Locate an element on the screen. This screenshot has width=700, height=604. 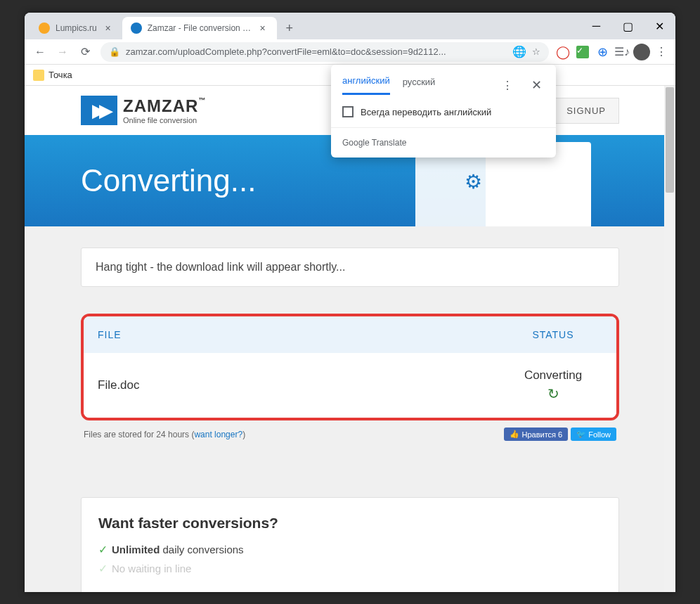
gear-icon: ⚙ is located at coordinates (475, 181).